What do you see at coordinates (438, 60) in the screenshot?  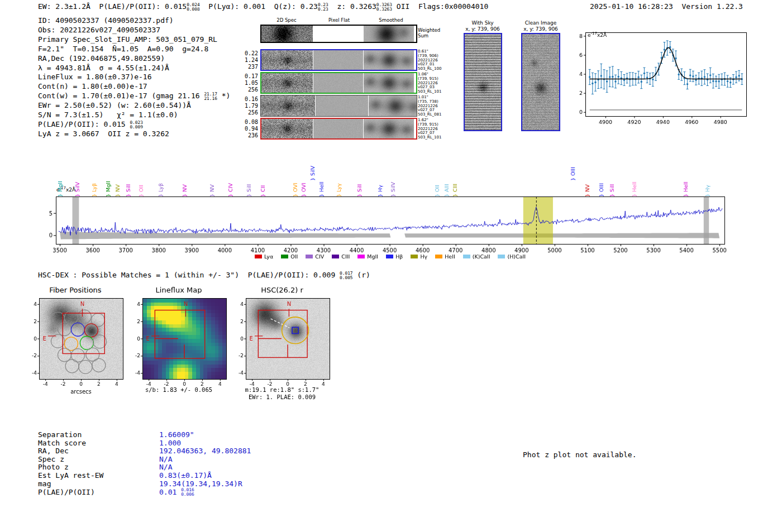 I see `twod-row-annotation: 0.61"(413, 506)20221226v027_01503_RL_100` at bounding box center [438, 60].